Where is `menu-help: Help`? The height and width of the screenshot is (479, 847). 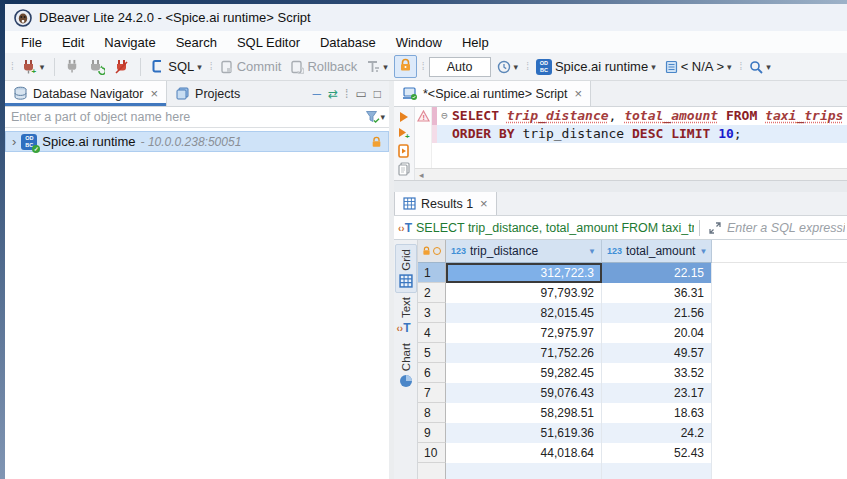 menu-help: Help is located at coordinates (476, 42).